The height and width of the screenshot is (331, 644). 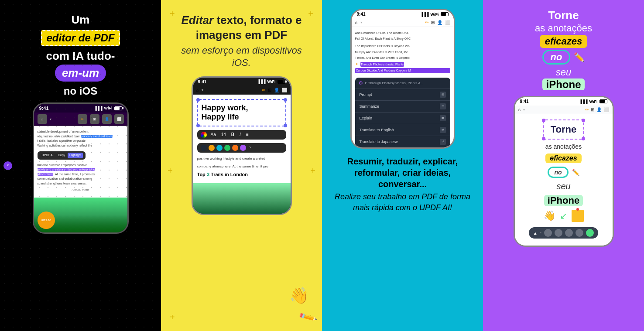 I want to click on triangle-icon: ▲, so click(x=535, y=233).